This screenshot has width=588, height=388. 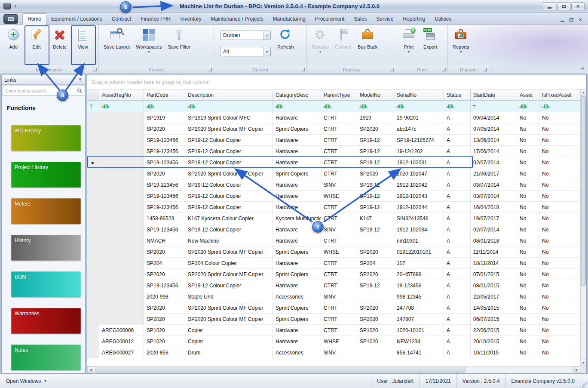 I want to click on edit-button: Edit, so click(x=37, y=38).